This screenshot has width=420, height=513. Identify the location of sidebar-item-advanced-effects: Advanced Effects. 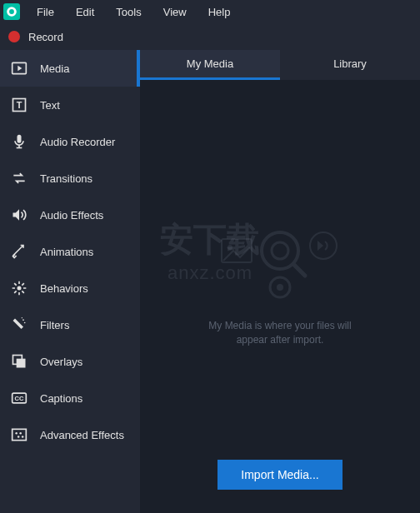
(70, 435).